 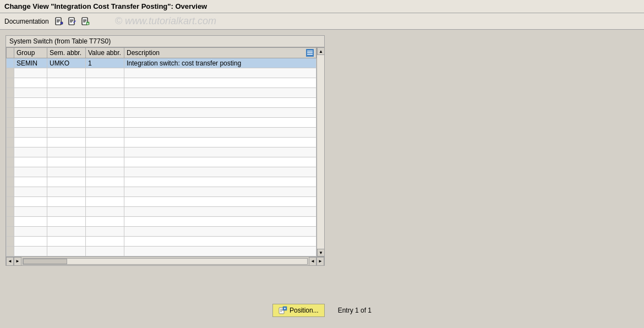 I want to click on scroll-up-btn: ▲, so click(x=321, y=51).